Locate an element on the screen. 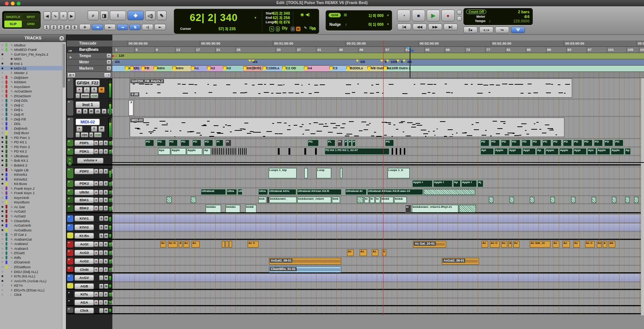 This screenshot has width=644, height=329. clip: Ac C is located at coordinates (253, 244).